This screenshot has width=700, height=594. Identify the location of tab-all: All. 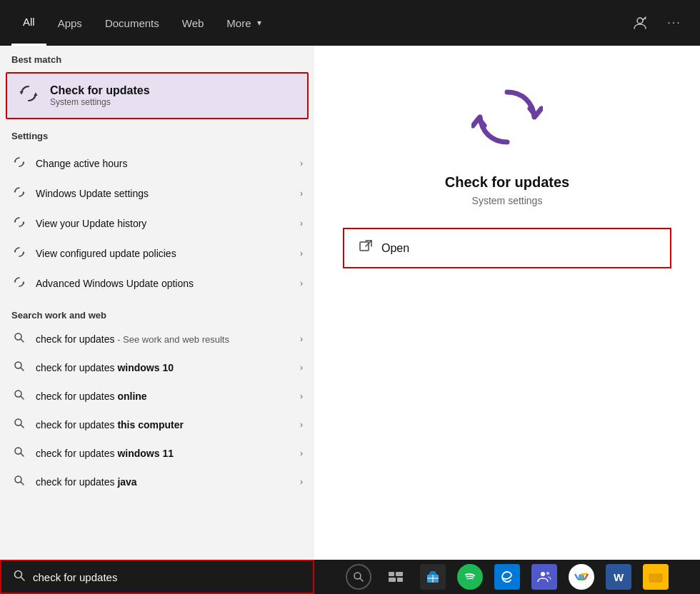
(29, 23).